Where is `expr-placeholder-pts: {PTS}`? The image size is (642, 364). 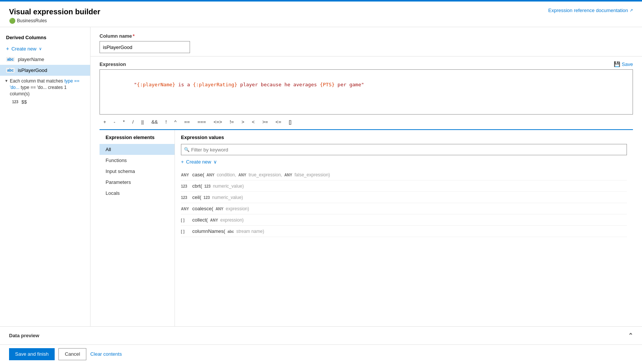 expr-placeholder-pts: {PTS} is located at coordinates (327, 84).